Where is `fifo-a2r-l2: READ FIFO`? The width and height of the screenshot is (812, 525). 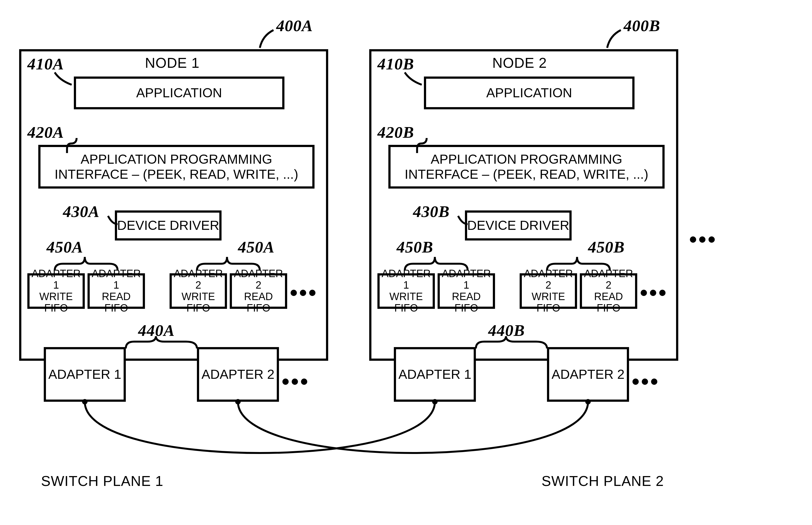 fifo-a2r-l2: READ FIFO is located at coordinates (259, 303).